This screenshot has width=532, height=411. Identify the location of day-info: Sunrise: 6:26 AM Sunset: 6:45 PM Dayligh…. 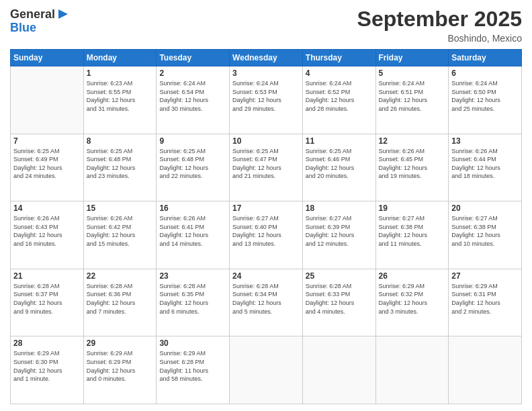
(412, 164).